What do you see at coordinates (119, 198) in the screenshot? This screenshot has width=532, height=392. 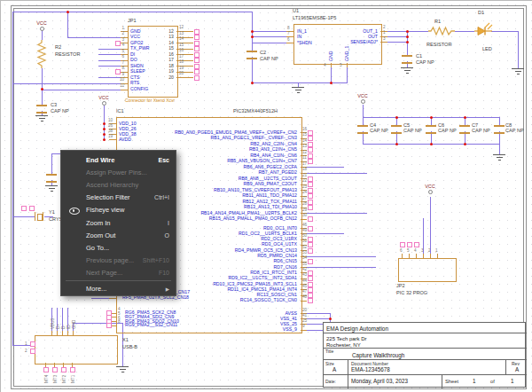 I see `menu-item-selection-filter: Selection FilterCtrl+I` at bounding box center [119, 198].